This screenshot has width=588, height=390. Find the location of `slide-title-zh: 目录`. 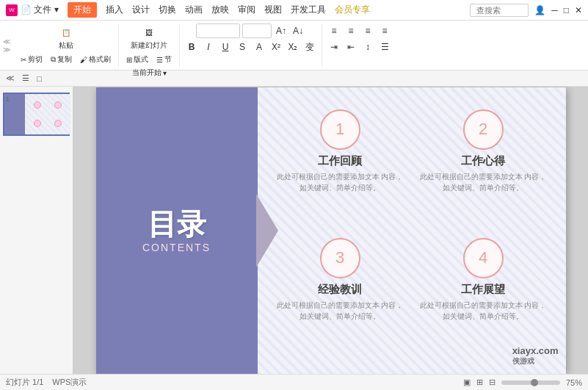

slide-title-zh: 目录 is located at coordinates (177, 224).